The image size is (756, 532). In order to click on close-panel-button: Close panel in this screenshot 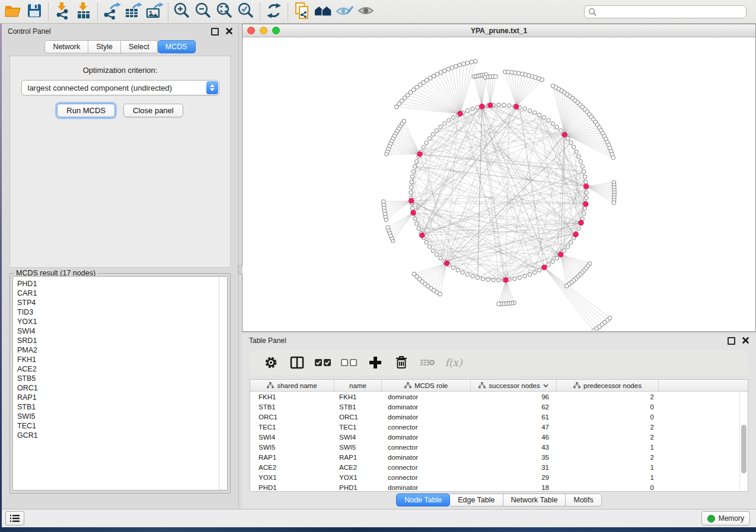, I will do `click(153, 110)`.